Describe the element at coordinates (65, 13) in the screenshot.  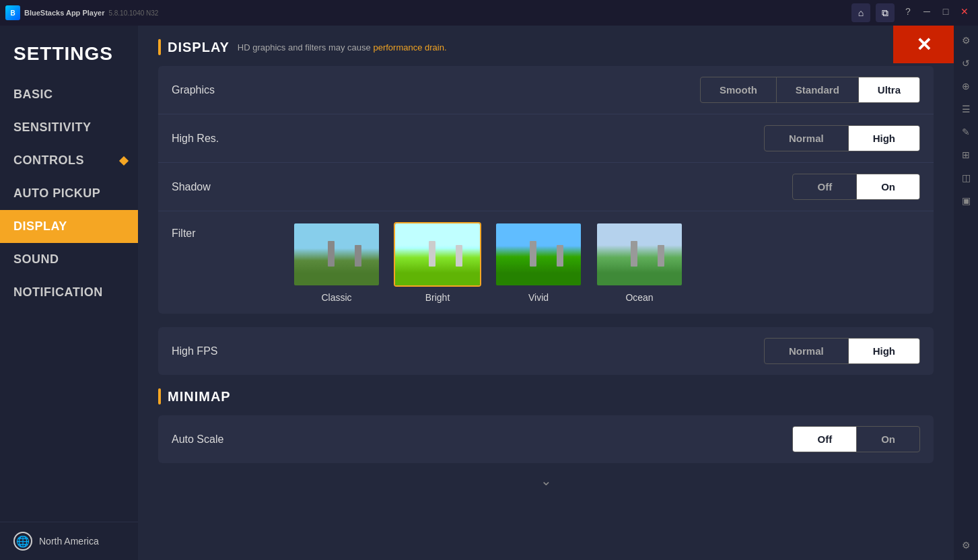
I see `app-name: BlueStacks App Player` at that location.